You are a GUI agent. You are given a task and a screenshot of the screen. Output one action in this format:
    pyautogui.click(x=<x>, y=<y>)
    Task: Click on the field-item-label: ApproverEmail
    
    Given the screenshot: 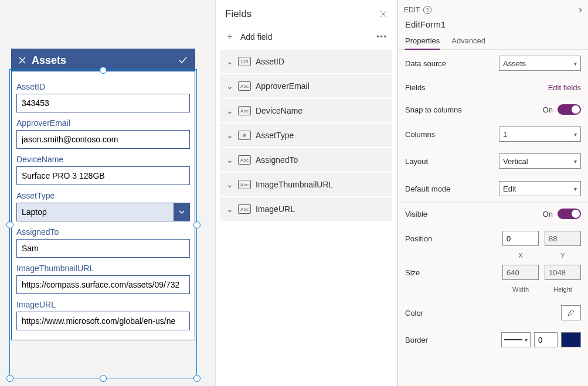 What is the action you would take?
    pyautogui.click(x=283, y=86)
    